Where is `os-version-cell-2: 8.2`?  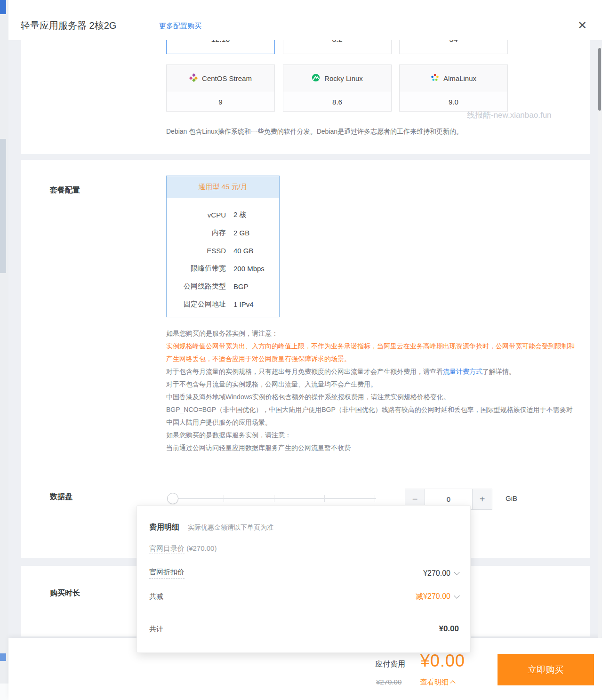 os-version-cell-2: 8.2 is located at coordinates (337, 47).